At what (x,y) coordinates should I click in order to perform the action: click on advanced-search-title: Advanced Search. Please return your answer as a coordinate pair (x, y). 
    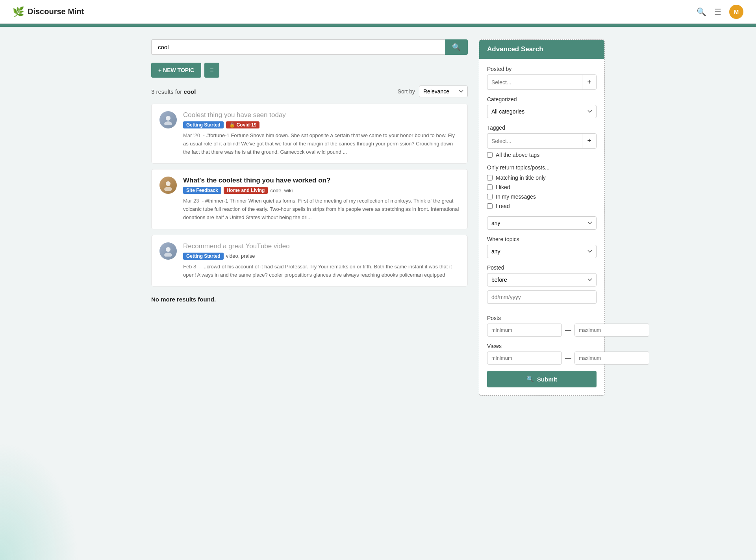
    Looking at the image, I should click on (542, 49).